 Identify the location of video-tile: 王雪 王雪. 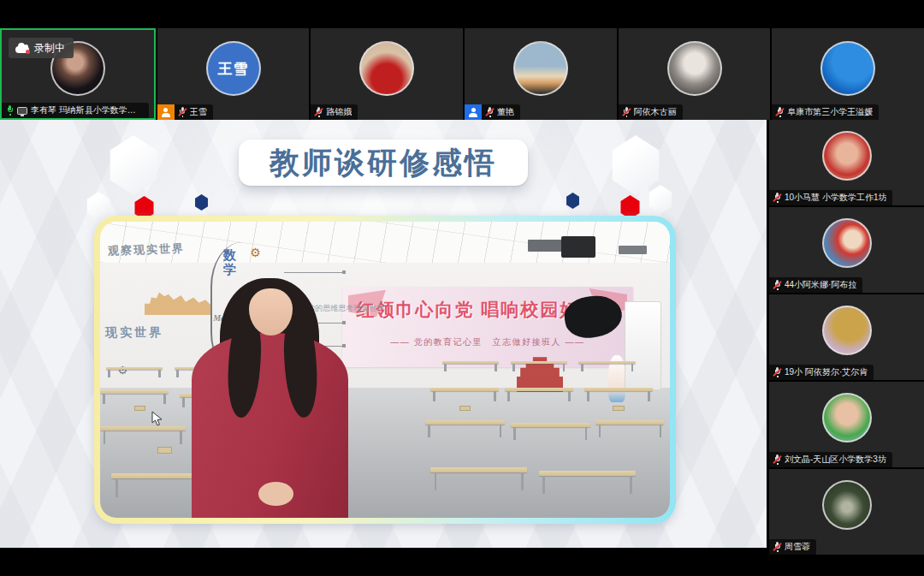
(234, 74).